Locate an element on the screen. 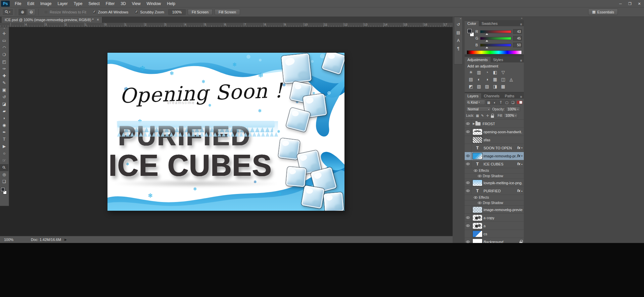  tab-color: Color is located at coordinates (472, 23).